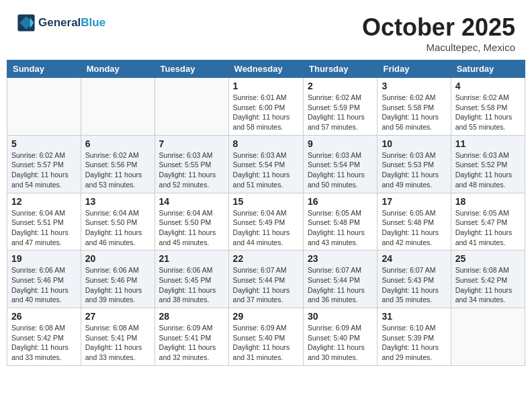 Image resolution: width=532 pixels, height=411 pixels. I want to click on day-number: 14, so click(192, 201).